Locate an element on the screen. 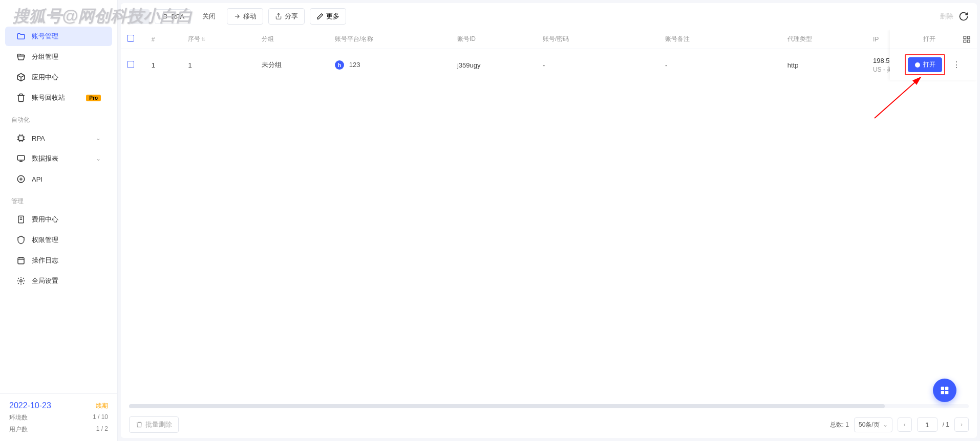  select-all-checkbox is located at coordinates (131, 38).